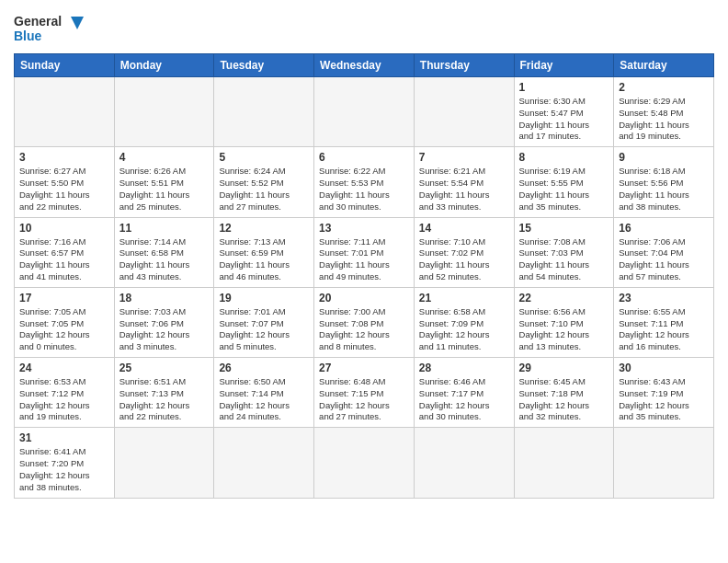 The width and height of the screenshot is (728, 563). I want to click on calendar-cell: 3Sunrise: 6:27 AMSunset: 5:50 PMDaylight…, so click(64, 182).